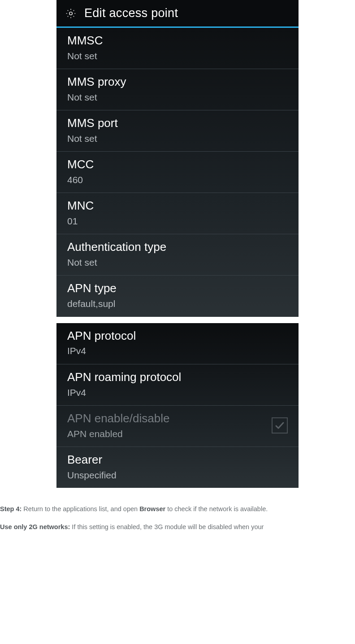 The height and width of the screenshot is (644, 355). Describe the element at coordinates (178, 344) in the screenshot. I see `apn-item-apn-protocol: APN protocol IPv4` at that location.